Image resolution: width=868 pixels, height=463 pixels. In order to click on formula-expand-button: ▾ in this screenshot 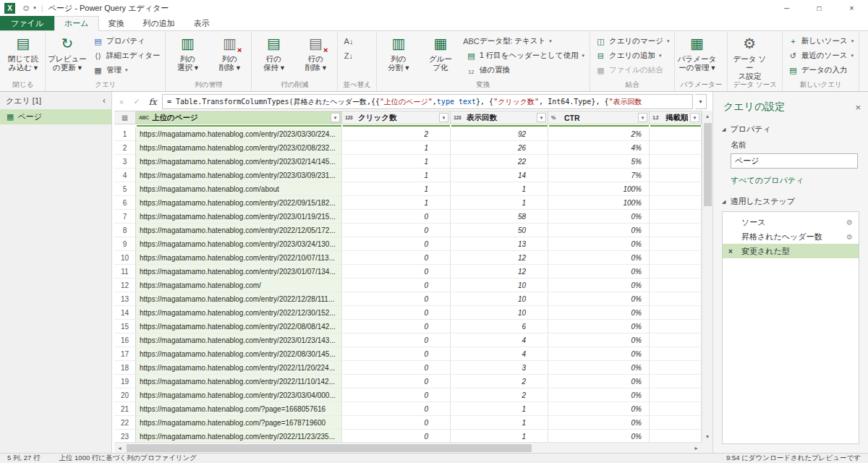, I will do `click(701, 101)`.